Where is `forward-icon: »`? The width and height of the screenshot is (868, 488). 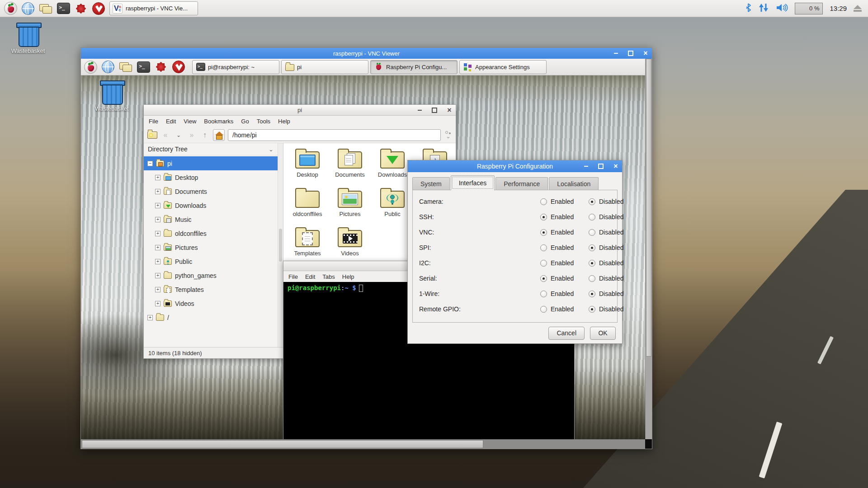 forward-icon: » is located at coordinates (192, 135).